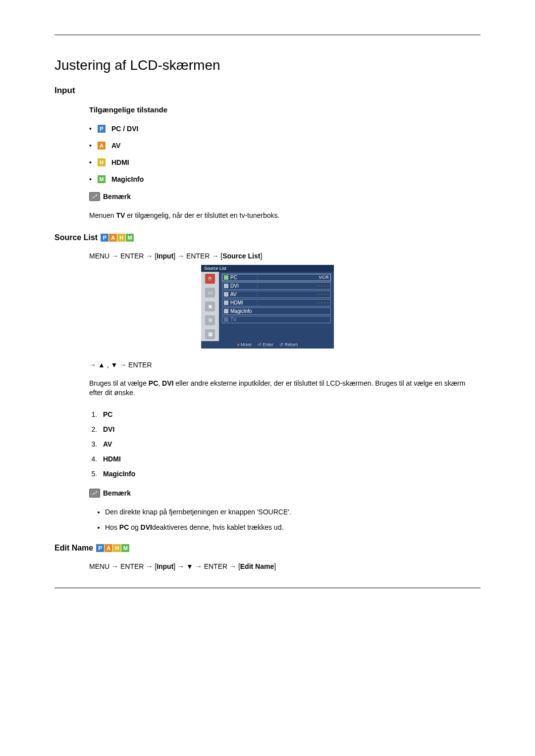 This screenshot has width=535, height=756. I want to click on osd-sidebar: ⎘ ▭ ◉ ⚙ ▦, so click(210, 306).